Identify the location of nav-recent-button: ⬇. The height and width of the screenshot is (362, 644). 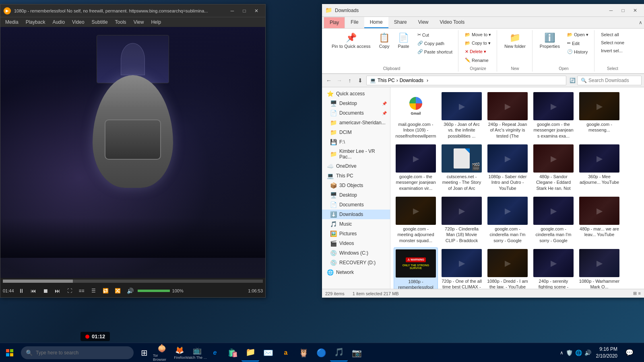
(360, 80).